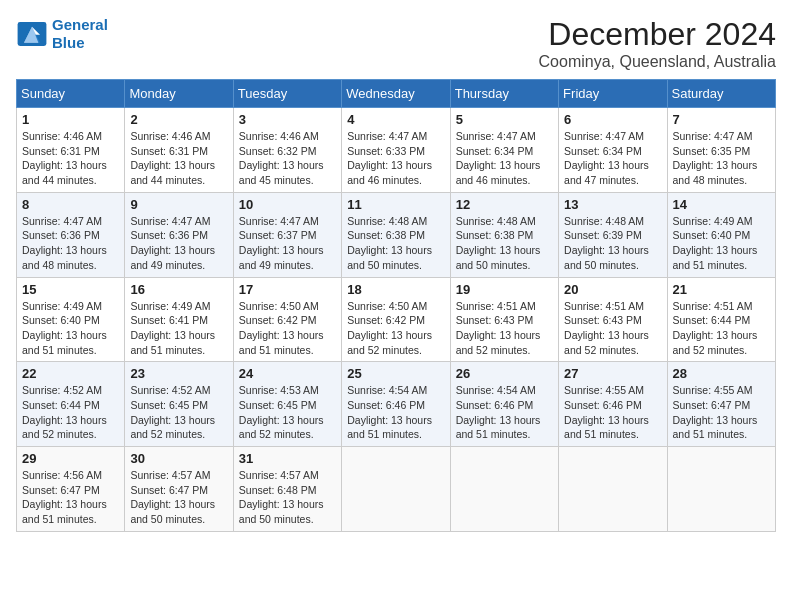 This screenshot has width=792, height=612. Describe the element at coordinates (178, 328) in the screenshot. I see `day-info: Sunrise: 4:49 AM Sunset: 6:41 PM Dayligh…` at that location.